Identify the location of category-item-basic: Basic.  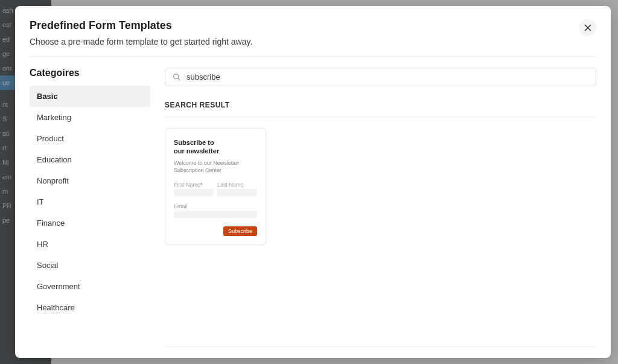
(90, 97).